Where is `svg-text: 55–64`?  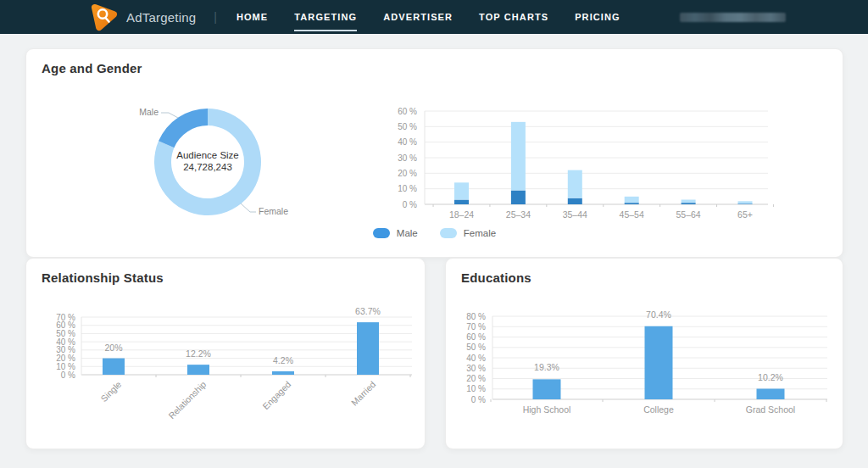
svg-text: 55–64 is located at coordinates (688, 214).